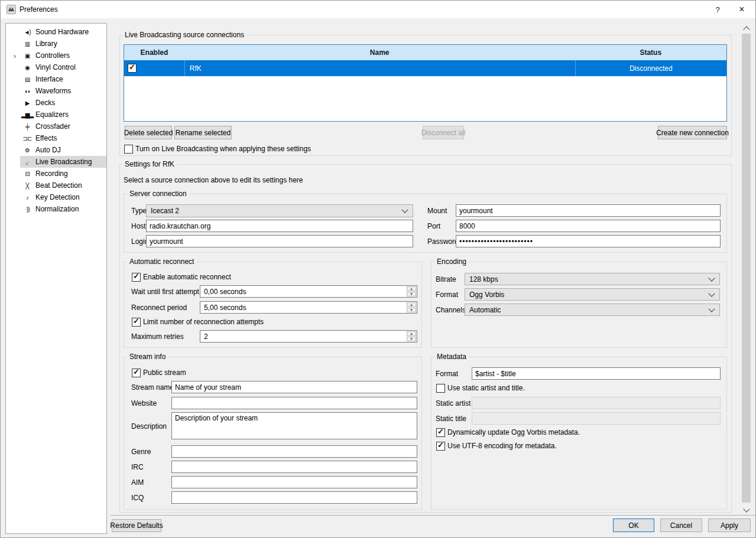 This screenshot has height=538, width=756. Describe the element at coordinates (225, 292) in the screenshot. I see `wait-value: 0,00 seconds` at that location.